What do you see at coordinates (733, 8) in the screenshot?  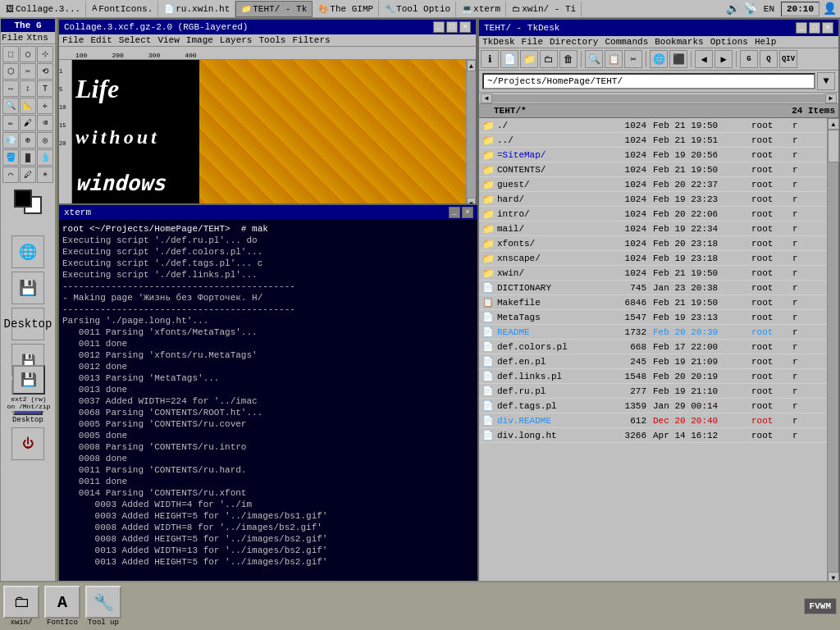 I see `speaker-icon: 🔊` at bounding box center [733, 8].